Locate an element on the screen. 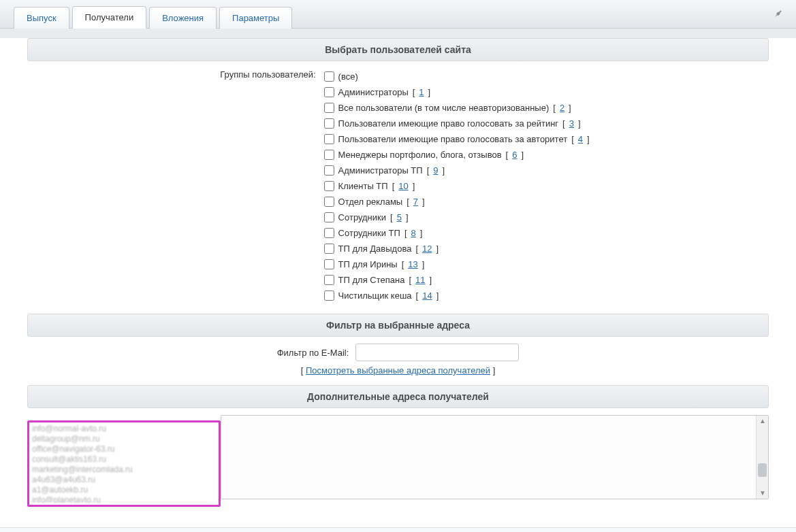 Image resolution: width=796 pixels, height=532 pixels. scrollbar: ▲ ▼ is located at coordinates (762, 457).